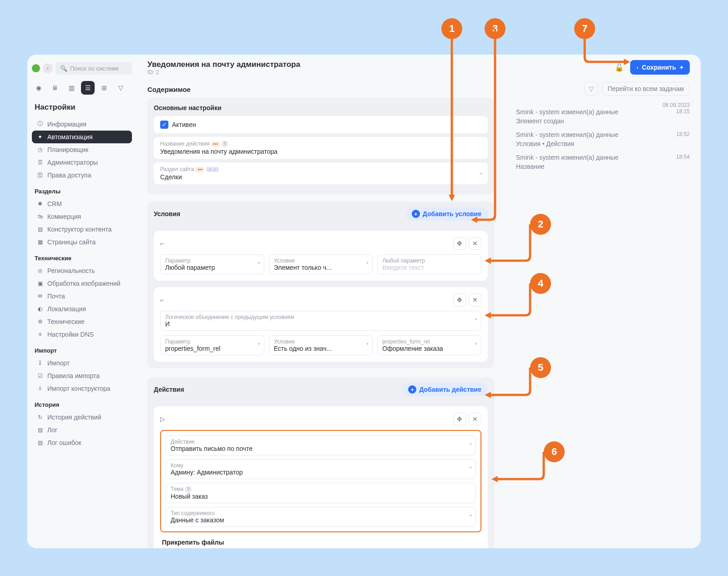 The image size is (728, 576). What do you see at coordinates (94, 68) in the screenshot?
I see `search-input: 🔍 Поиск по системе` at bounding box center [94, 68].